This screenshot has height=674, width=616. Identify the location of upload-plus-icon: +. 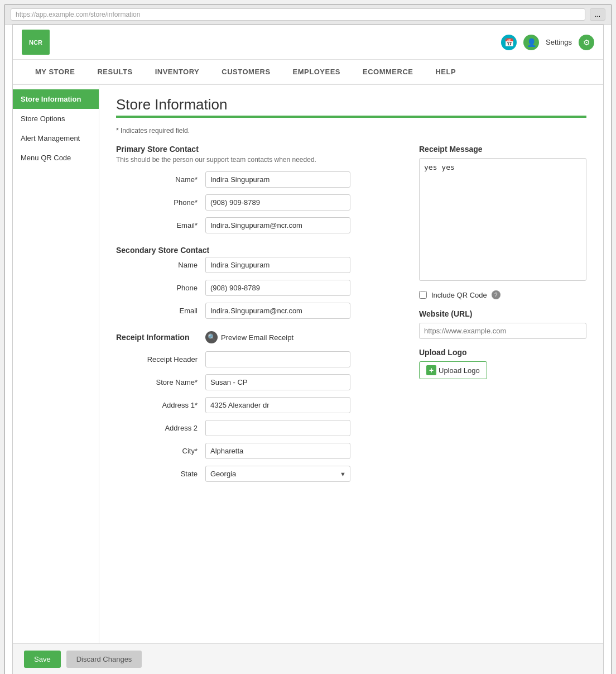
(431, 370).